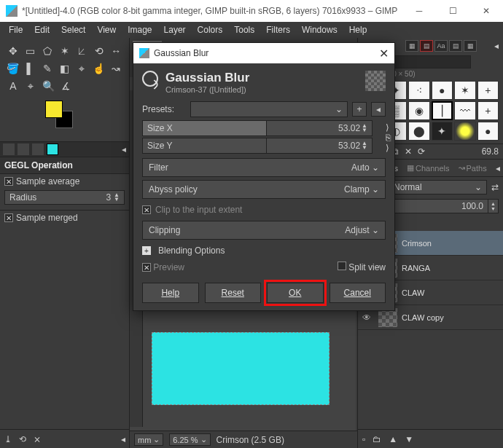 This screenshot has height=448, width=503. What do you see at coordinates (147, 251) in the screenshot?
I see `expand-icon: +` at bounding box center [147, 251].